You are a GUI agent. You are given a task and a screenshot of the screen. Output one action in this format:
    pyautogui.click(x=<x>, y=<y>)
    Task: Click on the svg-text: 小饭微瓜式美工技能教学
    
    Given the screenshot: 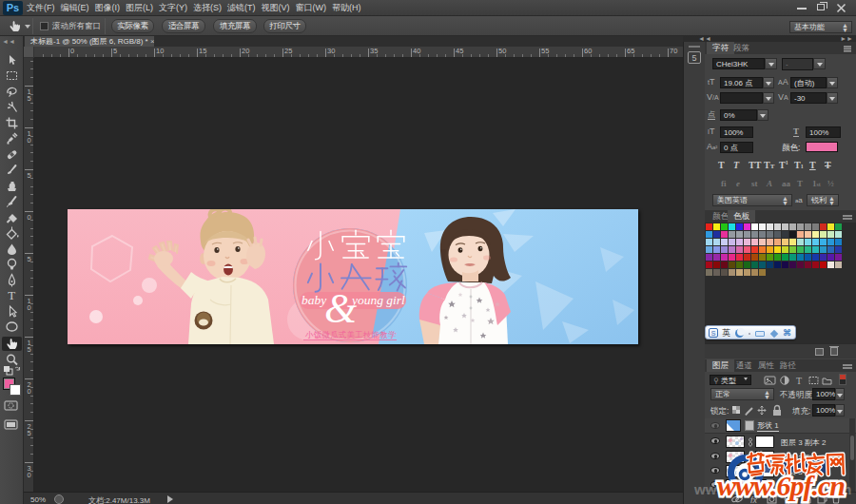 What is the action you would take?
    pyautogui.click(x=351, y=335)
    